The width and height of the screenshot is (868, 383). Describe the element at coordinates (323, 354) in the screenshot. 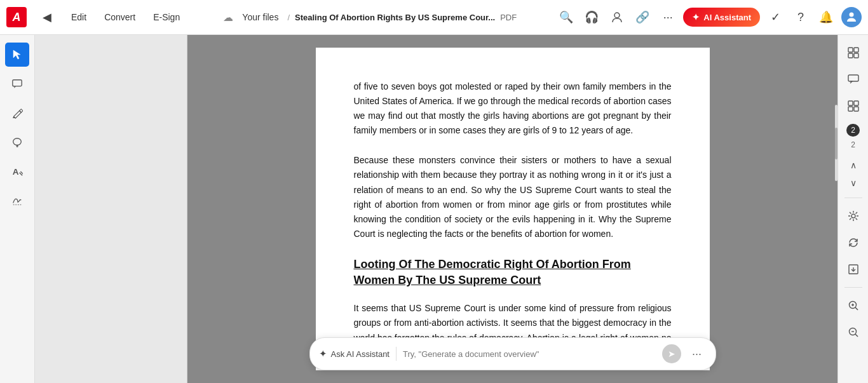

I see `ai-chat-icon: ✦` at that location.